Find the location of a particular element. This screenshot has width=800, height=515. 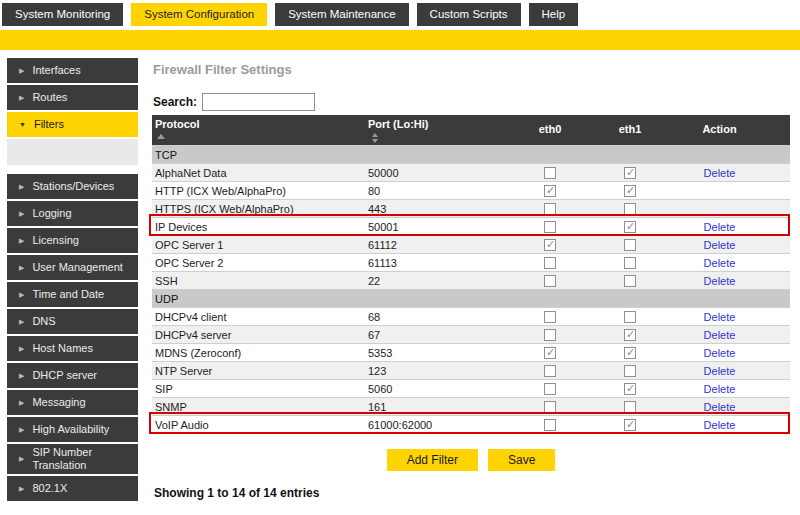

port-cell: 22 is located at coordinates (438, 281).